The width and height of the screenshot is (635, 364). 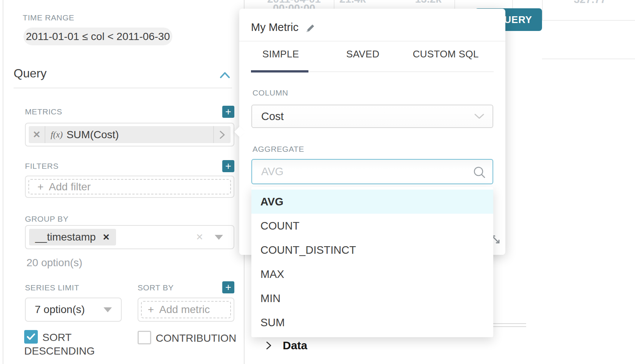 I want to click on popover-title: My Metric, so click(x=275, y=27).